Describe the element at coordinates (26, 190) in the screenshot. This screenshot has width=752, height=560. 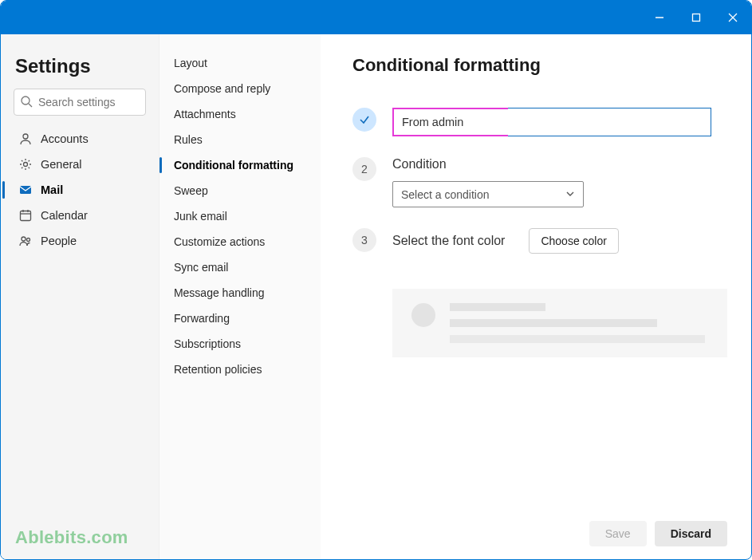
I see `mail-icon` at that location.